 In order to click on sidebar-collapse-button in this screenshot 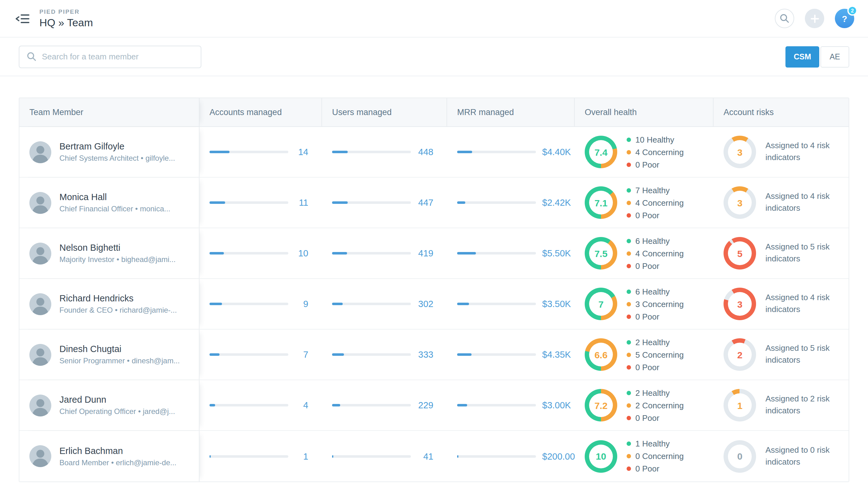, I will do `click(23, 19)`.